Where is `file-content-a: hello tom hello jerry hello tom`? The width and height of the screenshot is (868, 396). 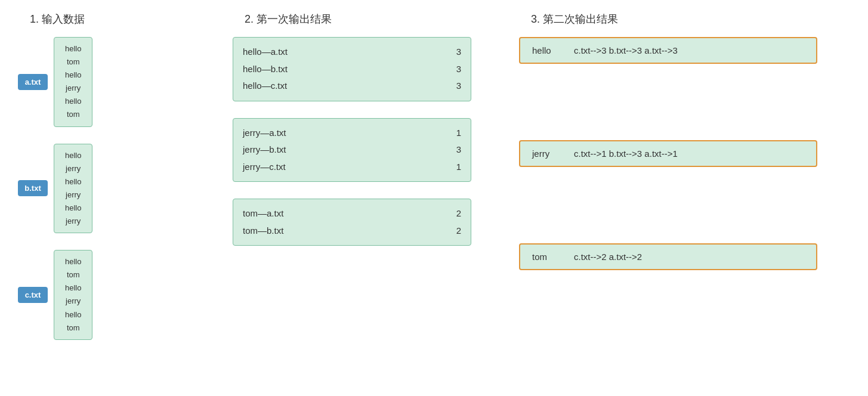 file-content-a: hello tom hello jerry hello tom is located at coordinates (73, 82).